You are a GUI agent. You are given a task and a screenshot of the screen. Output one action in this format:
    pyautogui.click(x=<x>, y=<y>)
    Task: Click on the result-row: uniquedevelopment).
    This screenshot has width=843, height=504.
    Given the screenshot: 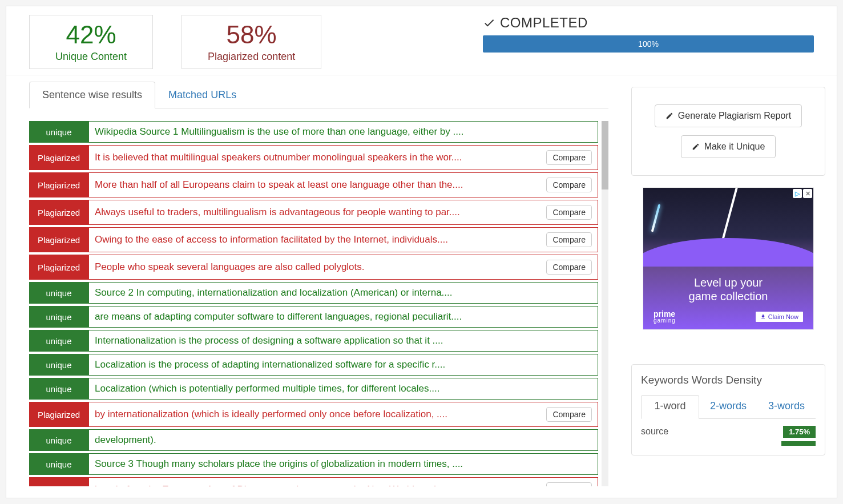 What is the action you would take?
    pyautogui.click(x=314, y=440)
    